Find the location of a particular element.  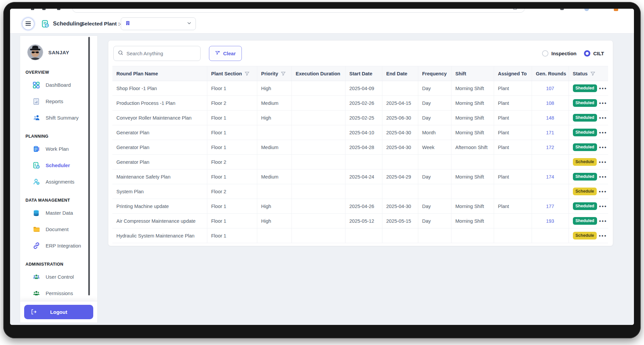

gen-rounds-link: 193 is located at coordinates (550, 221).